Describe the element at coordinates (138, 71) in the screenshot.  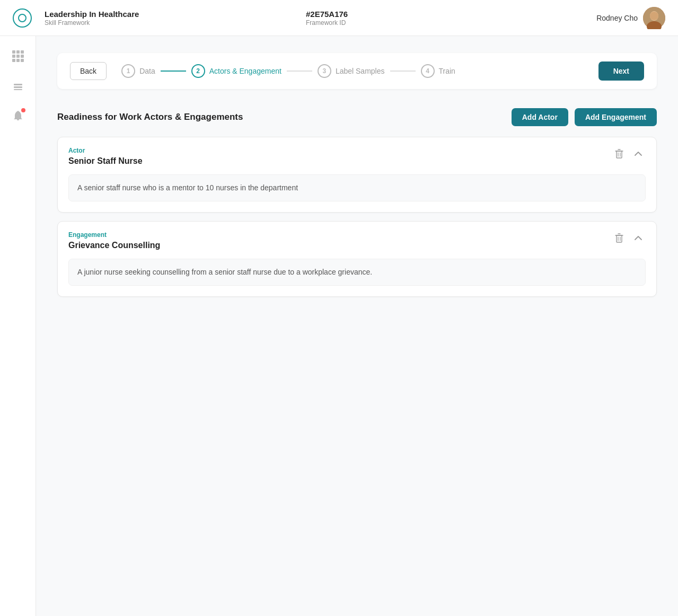
I see `step-1: 1 Data` at that location.